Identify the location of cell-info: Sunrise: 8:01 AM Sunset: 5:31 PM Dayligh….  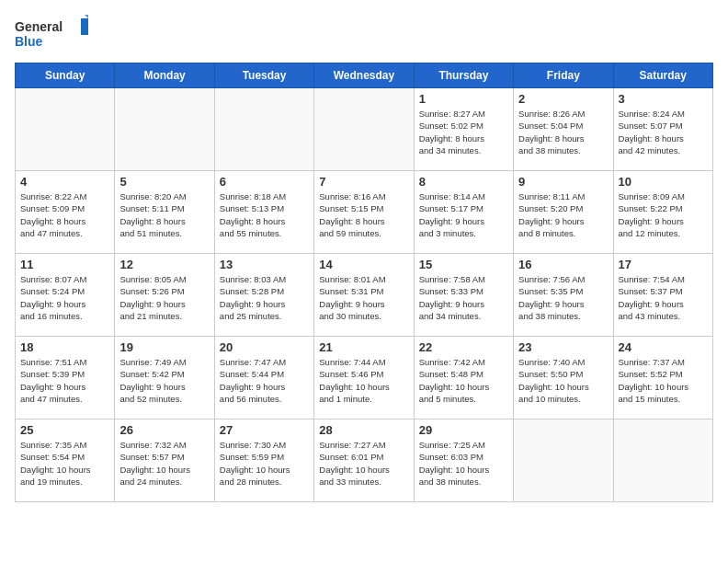
(364, 298).